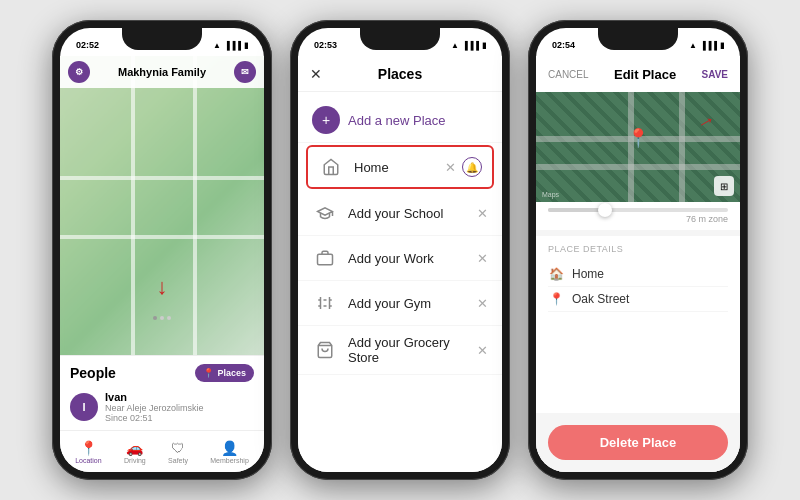 The image size is (800, 500). Describe the element at coordinates (88, 460) in the screenshot. I see `nav-location-label: Location` at that location.